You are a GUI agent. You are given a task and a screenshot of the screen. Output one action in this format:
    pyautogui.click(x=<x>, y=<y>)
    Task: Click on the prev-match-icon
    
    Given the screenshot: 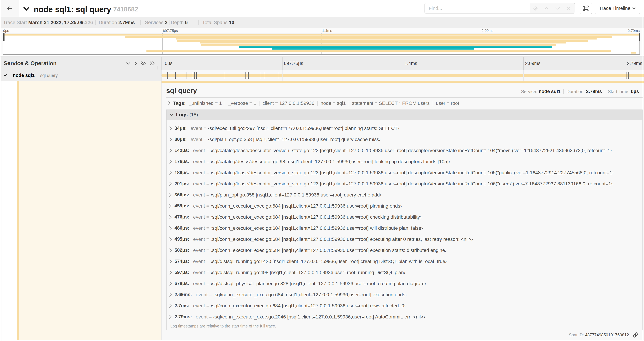 What is the action you would take?
    pyautogui.click(x=546, y=9)
    